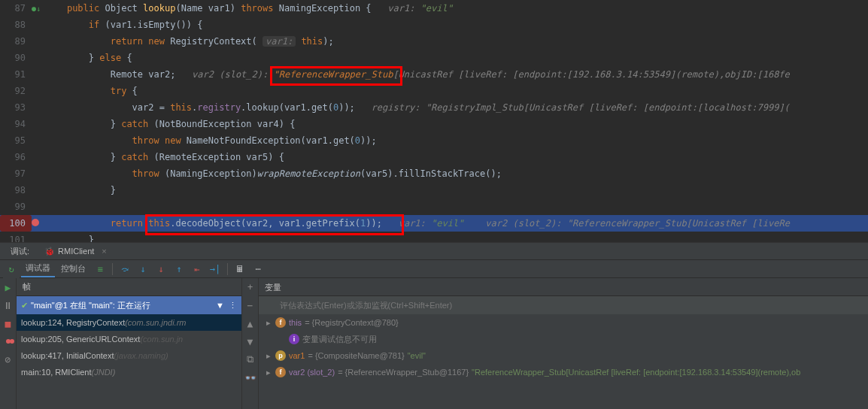  I want to click on code-line: 91 Remote var2; var2 (slot_2): "Referenc…, so click(434, 74).